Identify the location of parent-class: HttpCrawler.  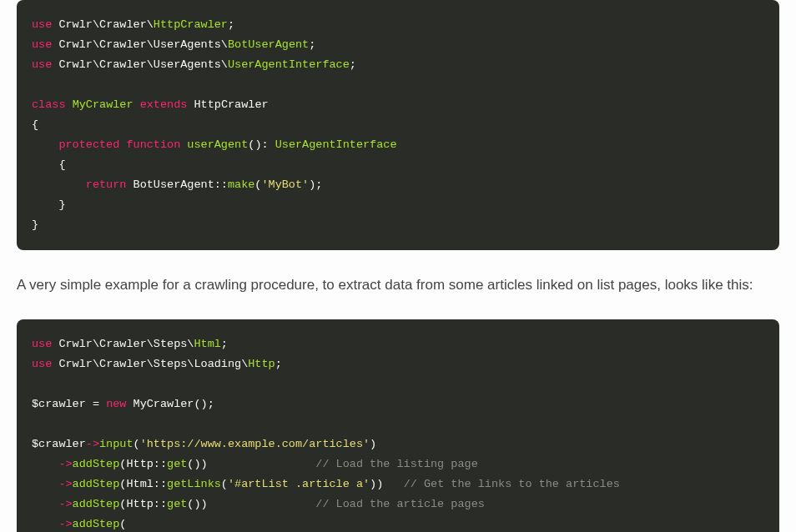
(230, 105).